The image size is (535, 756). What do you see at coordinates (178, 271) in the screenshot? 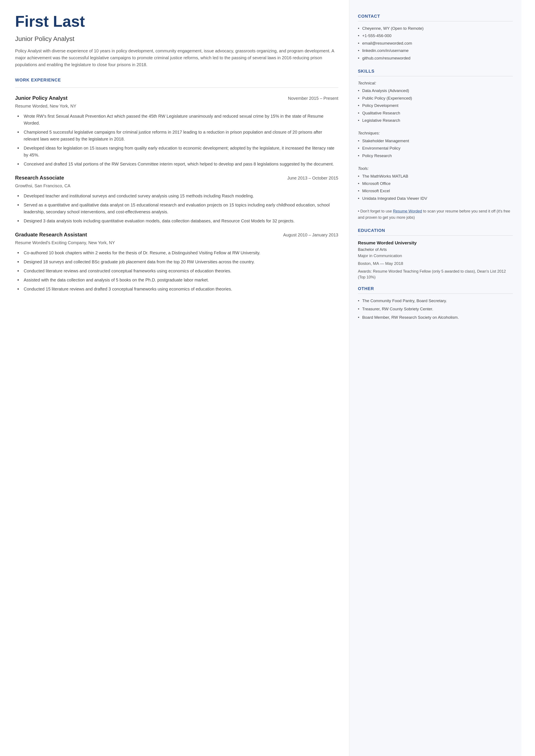
I see `job-3-bullet-3: Conducted literature reviews and constru…` at bounding box center [178, 271].